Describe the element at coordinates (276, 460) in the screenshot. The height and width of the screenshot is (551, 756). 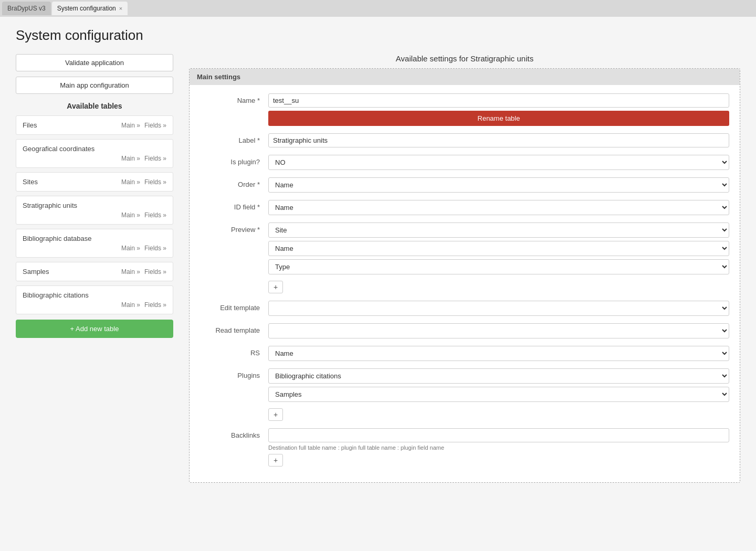
I see `backlinks-add-button: +` at that location.